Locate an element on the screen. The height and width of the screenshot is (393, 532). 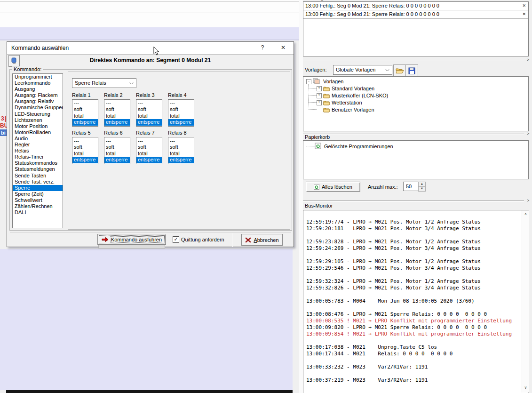
command-item: Lichtszenen is located at coordinates (38, 120).